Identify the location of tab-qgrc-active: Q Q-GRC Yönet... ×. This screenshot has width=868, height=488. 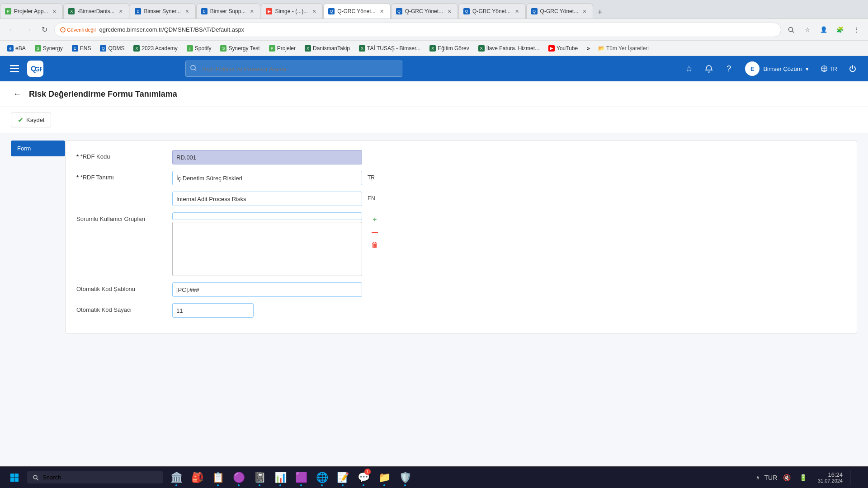
(357, 11).